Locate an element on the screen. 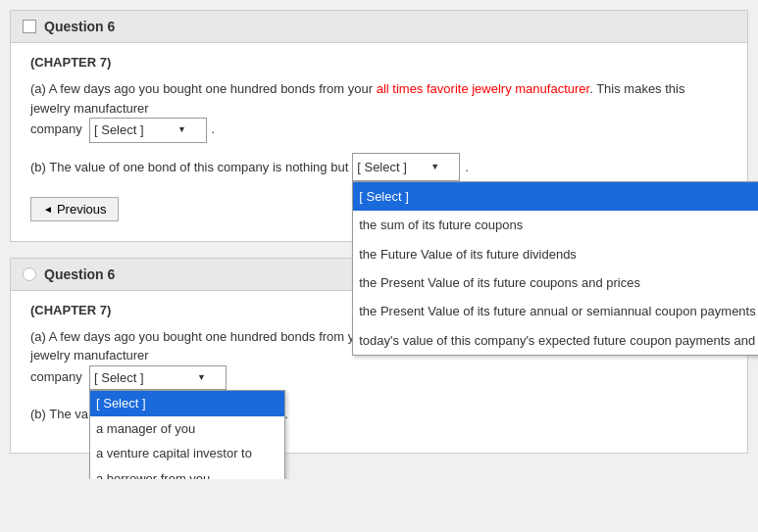 The height and width of the screenshot is (532, 758). company-label-2: company is located at coordinates (57, 376).